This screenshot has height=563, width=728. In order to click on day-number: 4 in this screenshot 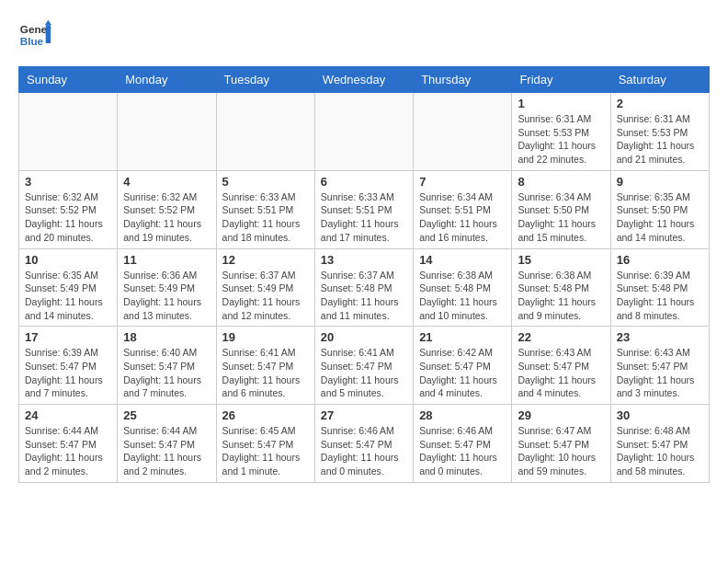, I will do `click(166, 182)`.